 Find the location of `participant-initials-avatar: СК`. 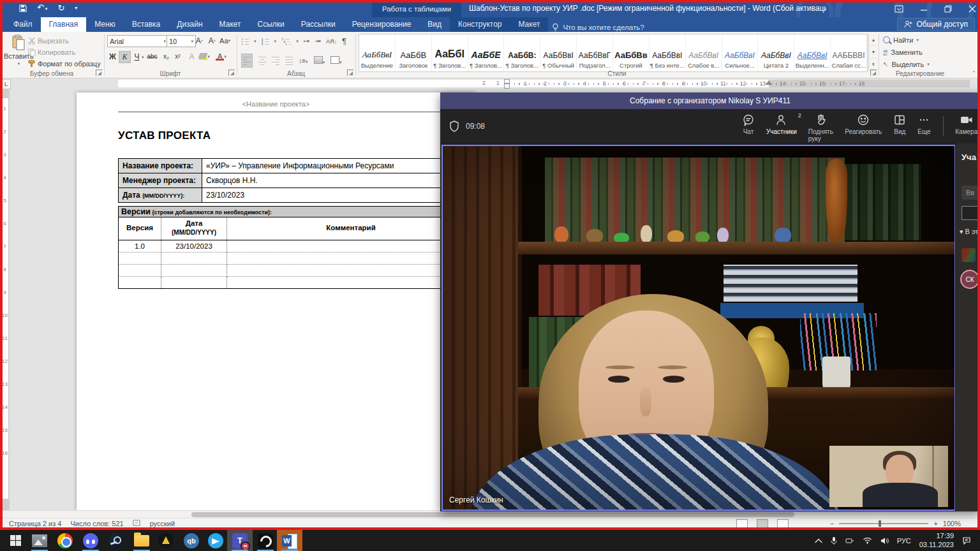

participant-initials-avatar: СК is located at coordinates (970, 279).